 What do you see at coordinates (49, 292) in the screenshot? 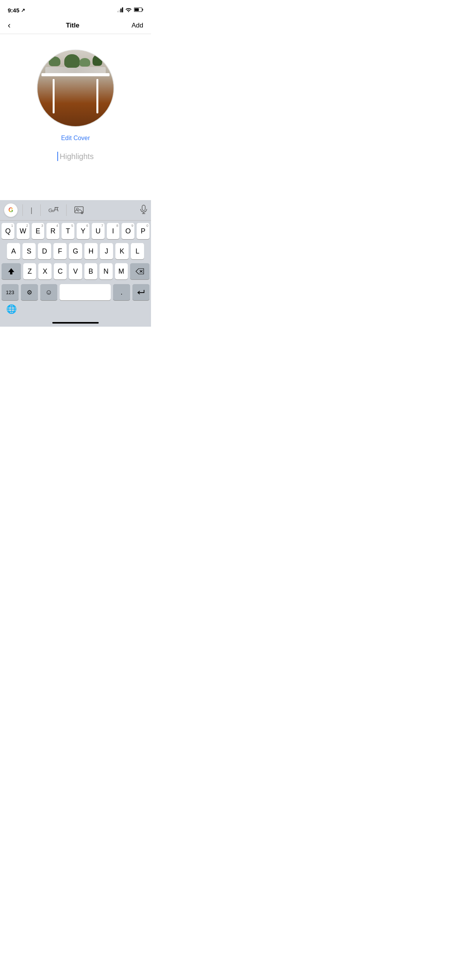
I see `emoji-key: ☺` at bounding box center [49, 292].